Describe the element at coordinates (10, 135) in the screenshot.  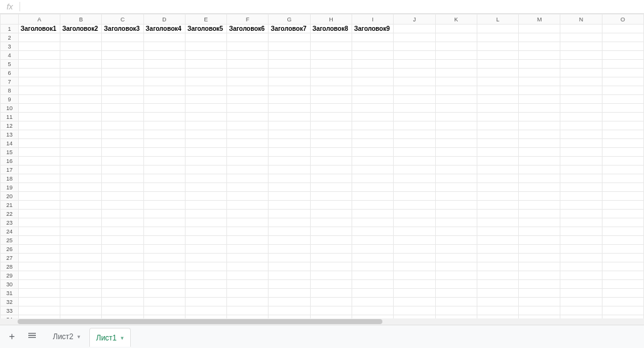
I see `row-header: 13` at that location.